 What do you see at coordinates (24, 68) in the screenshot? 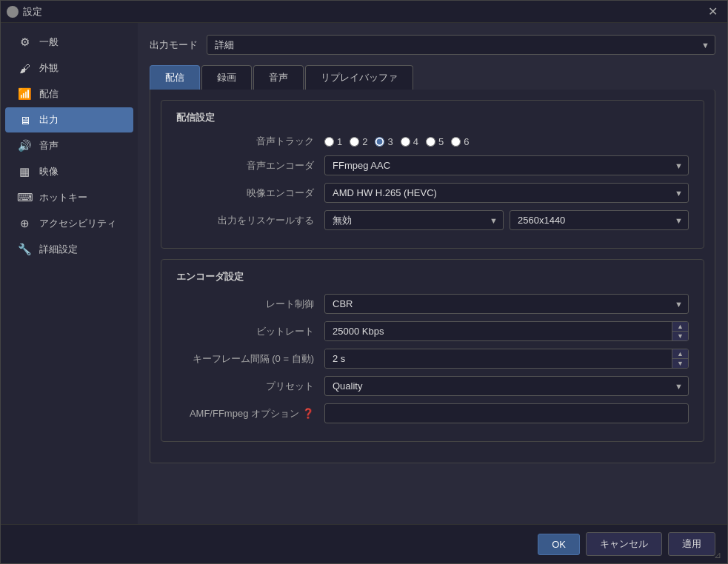
I see `paint-icon: 🖌` at bounding box center [24, 68].